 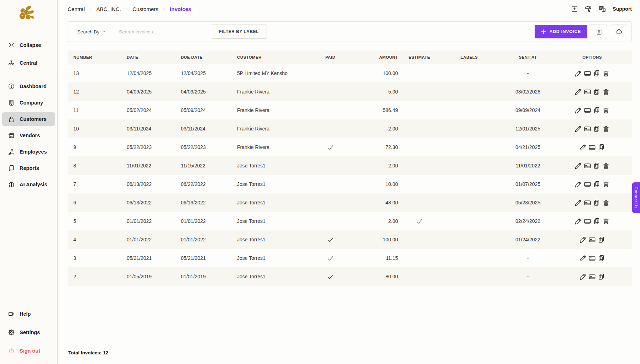 What do you see at coordinates (100, 221) in the screenshot?
I see `invoice-number-cell: 5` at bounding box center [100, 221].